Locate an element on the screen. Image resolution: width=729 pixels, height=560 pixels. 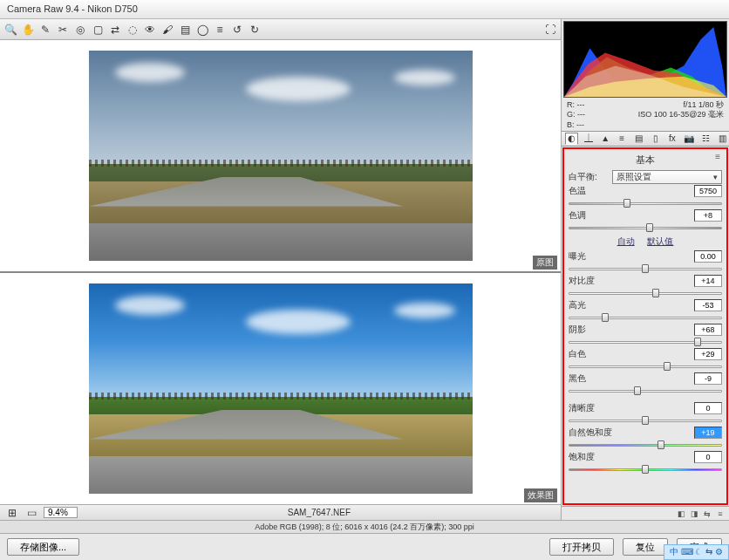
rotate-ccw-icon: ↺ is located at coordinates (237, 30).